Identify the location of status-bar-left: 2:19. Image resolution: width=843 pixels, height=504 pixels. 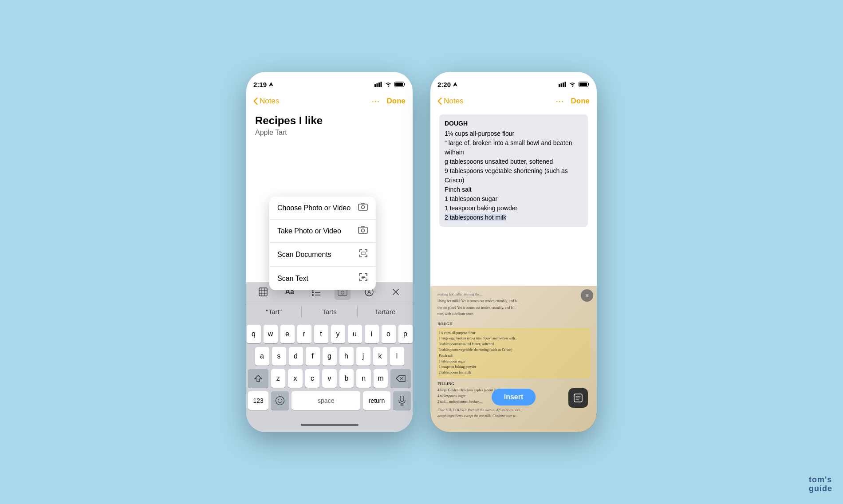
(329, 82).